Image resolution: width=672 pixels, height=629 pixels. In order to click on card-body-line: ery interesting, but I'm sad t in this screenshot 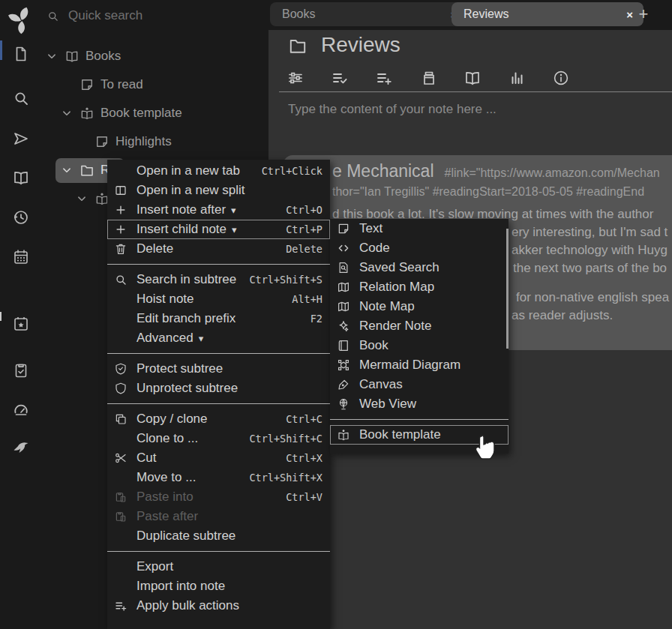, I will do `click(590, 232)`.